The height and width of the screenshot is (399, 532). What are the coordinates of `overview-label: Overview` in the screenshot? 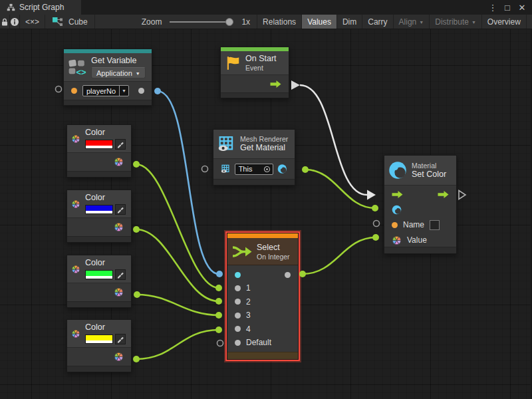 It's located at (504, 22).